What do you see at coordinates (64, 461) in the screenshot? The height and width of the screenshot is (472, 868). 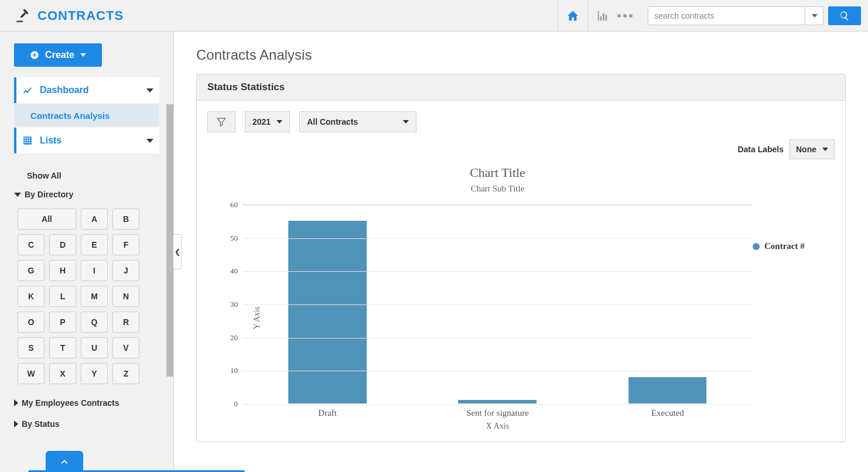 I see `sidebar-bottom-tab` at bounding box center [64, 461].